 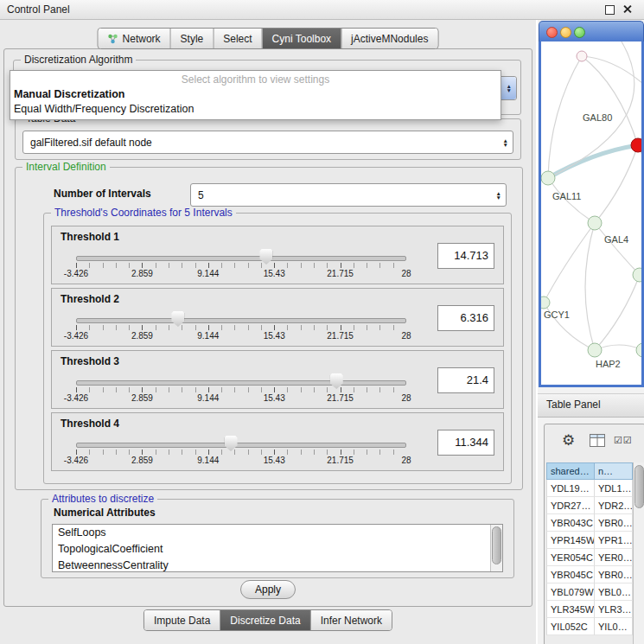 I want to click on threshold-label: Threshold 2, so click(x=90, y=299).